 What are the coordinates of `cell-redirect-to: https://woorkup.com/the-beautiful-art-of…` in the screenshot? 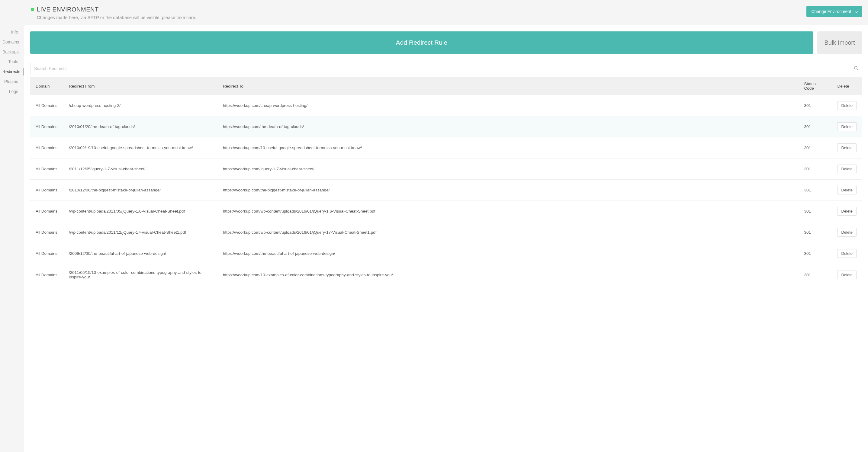 It's located at (508, 254).